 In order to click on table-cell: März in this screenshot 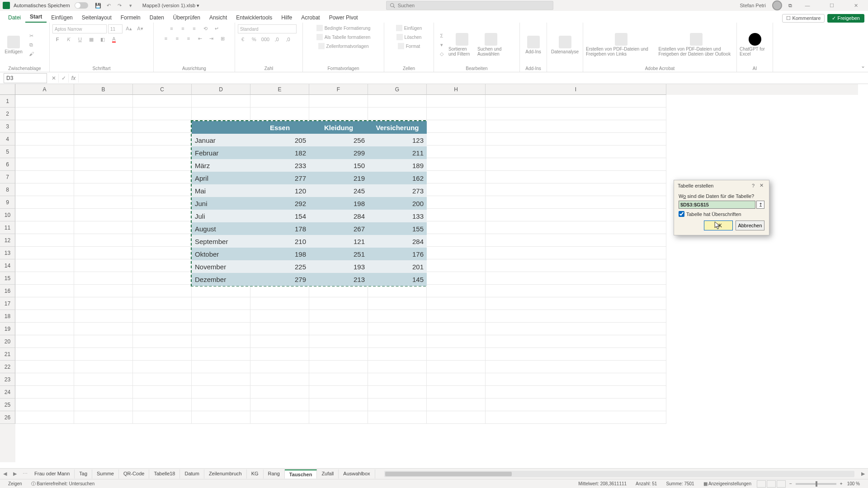, I will do `click(221, 165)`.